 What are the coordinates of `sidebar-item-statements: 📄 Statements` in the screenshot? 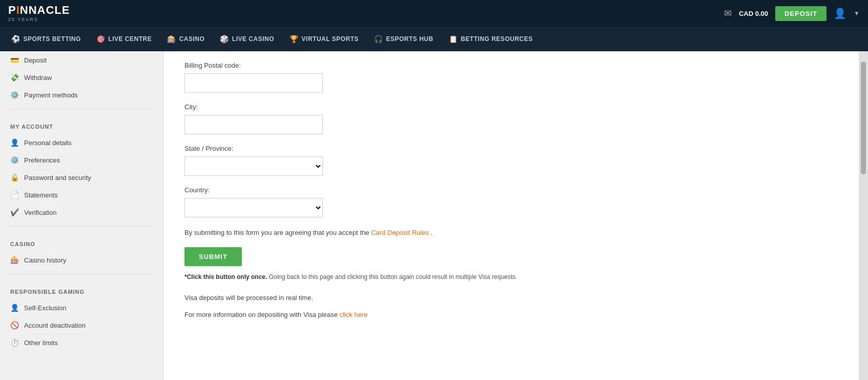 It's located at (82, 195).